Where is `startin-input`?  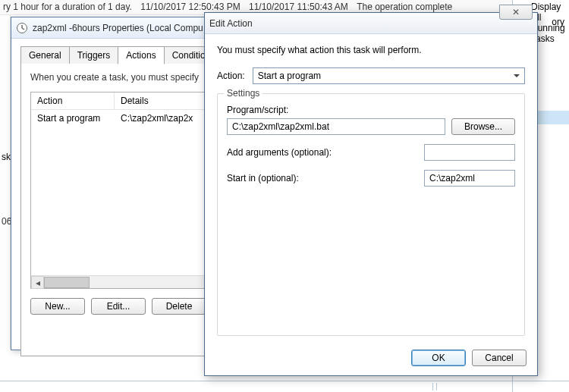
startin-input is located at coordinates (470, 178).